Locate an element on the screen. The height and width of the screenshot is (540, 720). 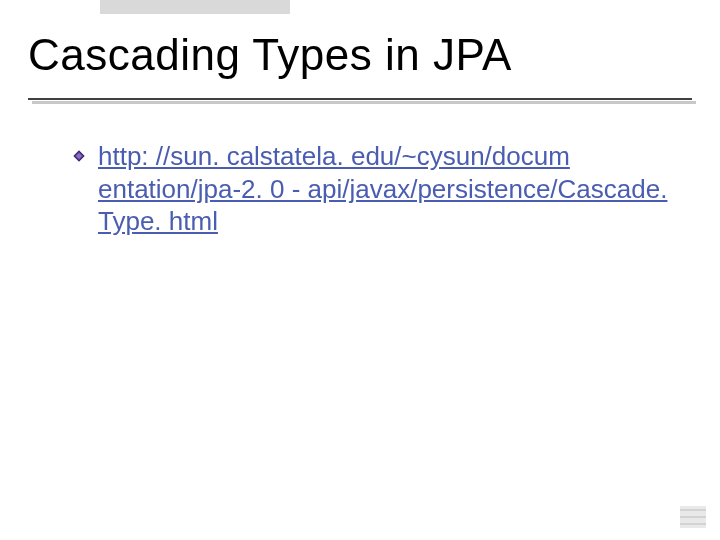
slide-title: Cascading Types in JPA is located at coordinates (360, 55).